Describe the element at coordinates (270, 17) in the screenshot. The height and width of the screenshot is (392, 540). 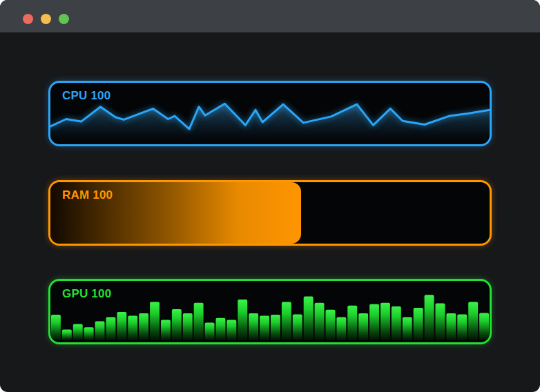
I see `title-bar` at that location.